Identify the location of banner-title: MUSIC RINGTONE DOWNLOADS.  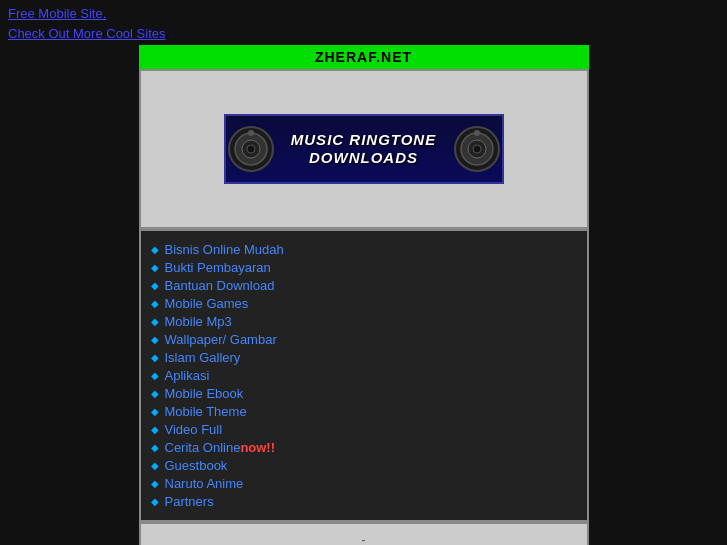
(364, 149).